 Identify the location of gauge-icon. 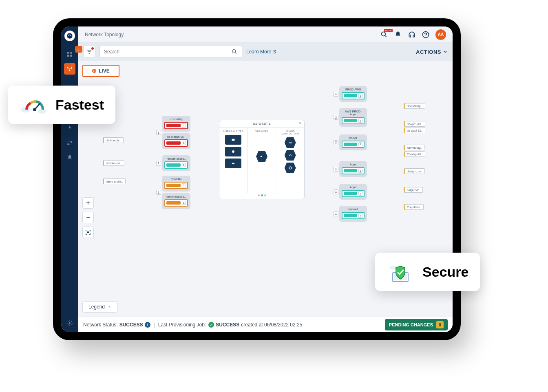
(33, 105).